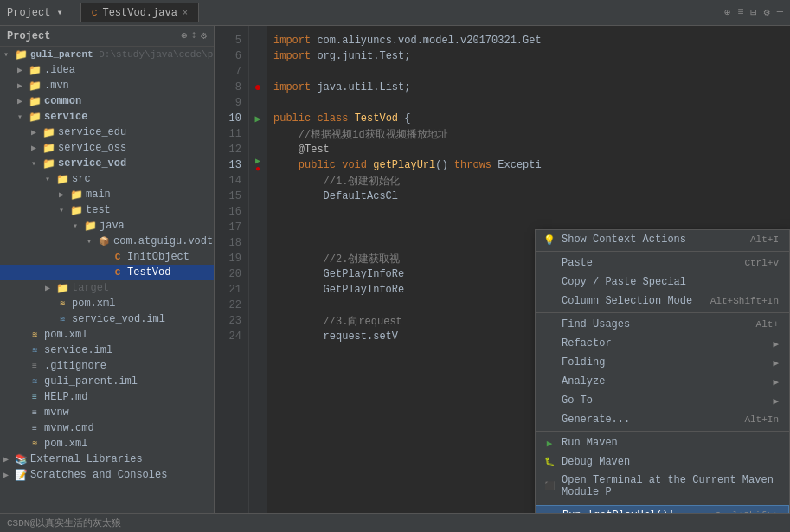 The height and width of the screenshot is (532, 790). What do you see at coordinates (194, 36) in the screenshot?
I see `scroll-icon: ↕` at bounding box center [194, 36].